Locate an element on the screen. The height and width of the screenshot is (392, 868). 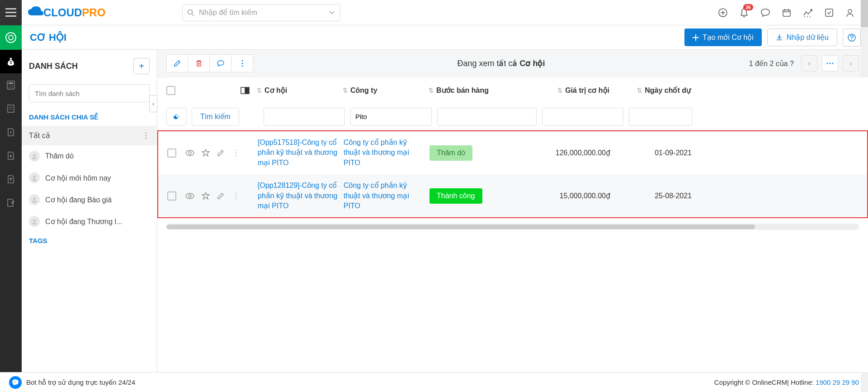
filter-value-input is located at coordinates (583, 117).